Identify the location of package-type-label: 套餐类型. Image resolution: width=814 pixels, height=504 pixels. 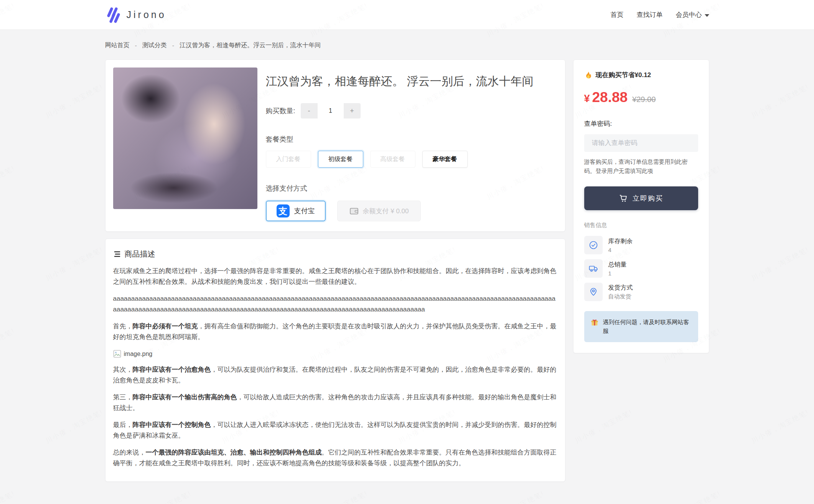
(412, 139).